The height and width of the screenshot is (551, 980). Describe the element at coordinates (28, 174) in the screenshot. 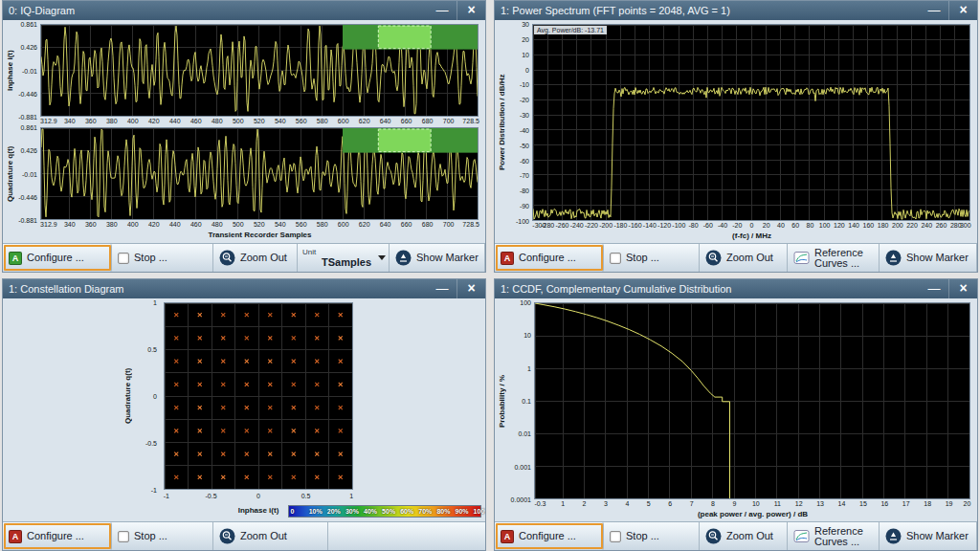

I see `iq-quadrature-yticks: 0.8610.426-0.01-0.446-0.881` at that location.